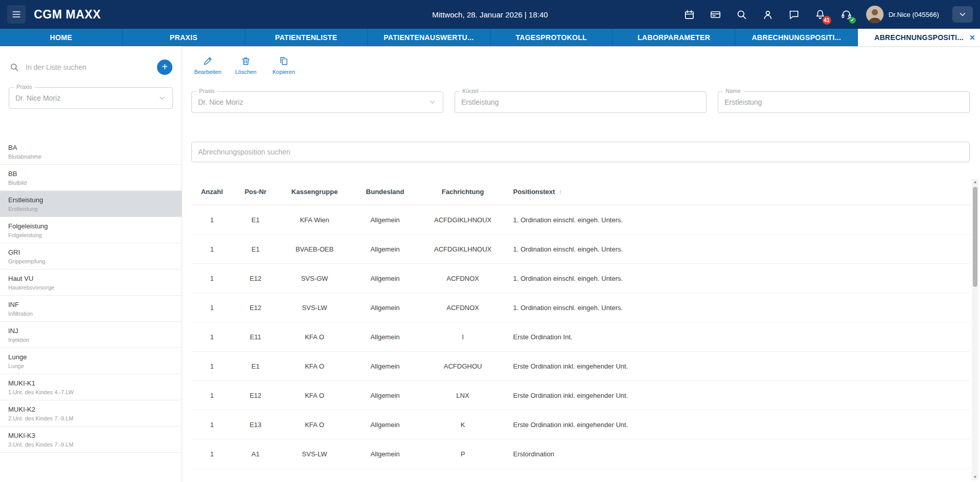 This screenshot has width=980, height=482. What do you see at coordinates (91, 209) in the screenshot?
I see `list-item-subtitle: Erstleistung` at bounding box center [91, 209].